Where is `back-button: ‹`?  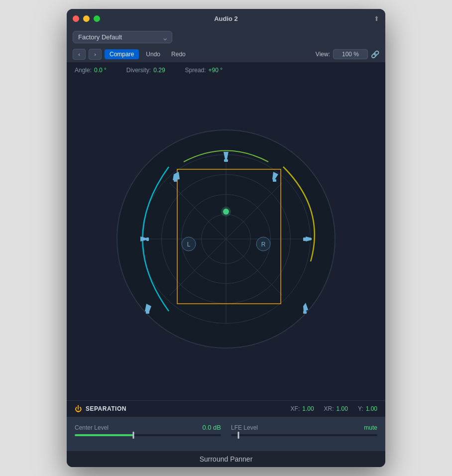 back-button: ‹ is located at coordinates (79, 54).